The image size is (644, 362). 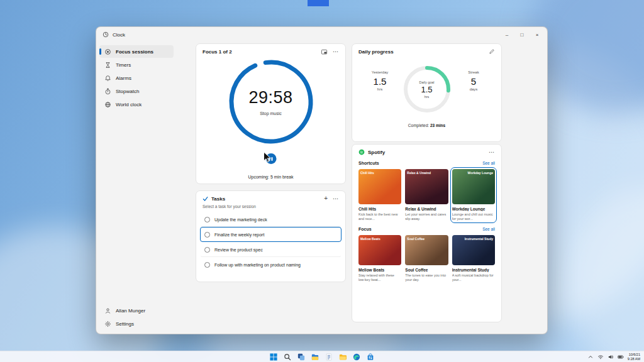 I want to click on playlist-name: Chill Hits, so click(x=380, y=209).